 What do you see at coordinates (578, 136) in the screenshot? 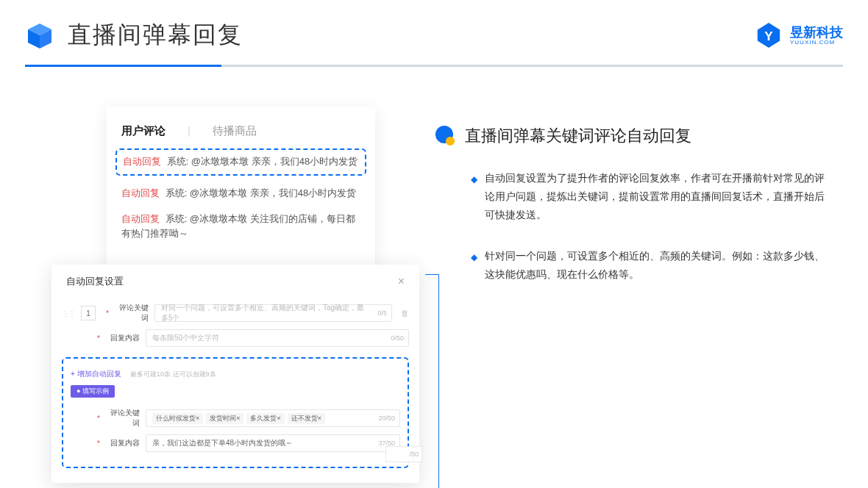
I see `section-title: 直播间弹幕关键词评论自动回复` at bounding box center [578, 136].